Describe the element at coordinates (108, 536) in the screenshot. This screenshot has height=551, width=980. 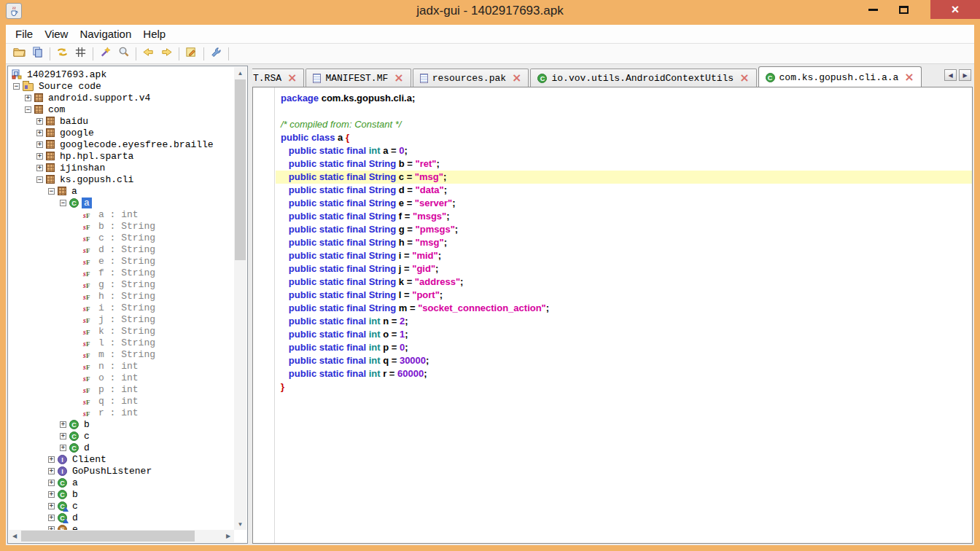
I see `horizontal-scroll-thumb` at that location.